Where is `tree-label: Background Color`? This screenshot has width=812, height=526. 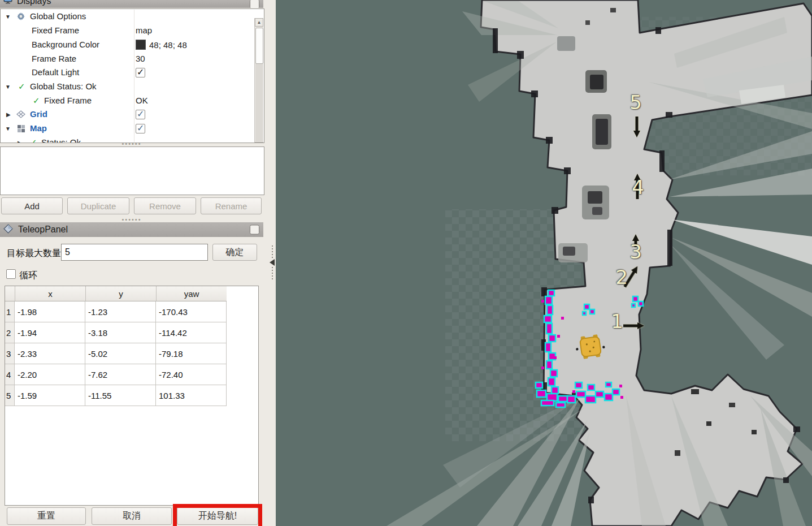
tree-label: Background Color is located at coordinates (66, 44).